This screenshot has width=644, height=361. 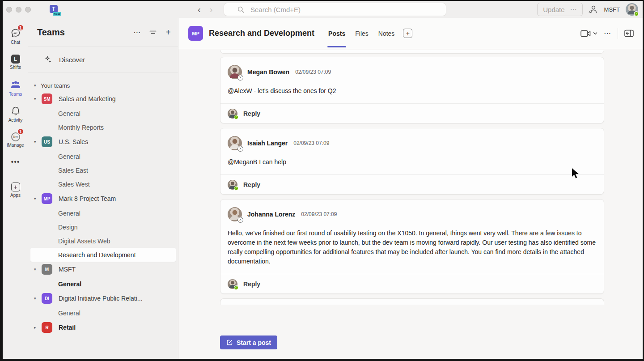 I want to click on team-us-sales: ▾ US U.S. Sales, so click(x=103, y=142).